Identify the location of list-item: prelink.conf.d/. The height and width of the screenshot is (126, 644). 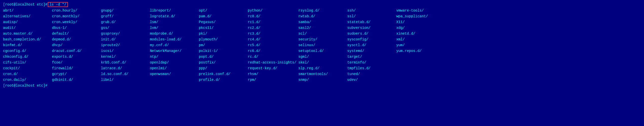
(222, 74).